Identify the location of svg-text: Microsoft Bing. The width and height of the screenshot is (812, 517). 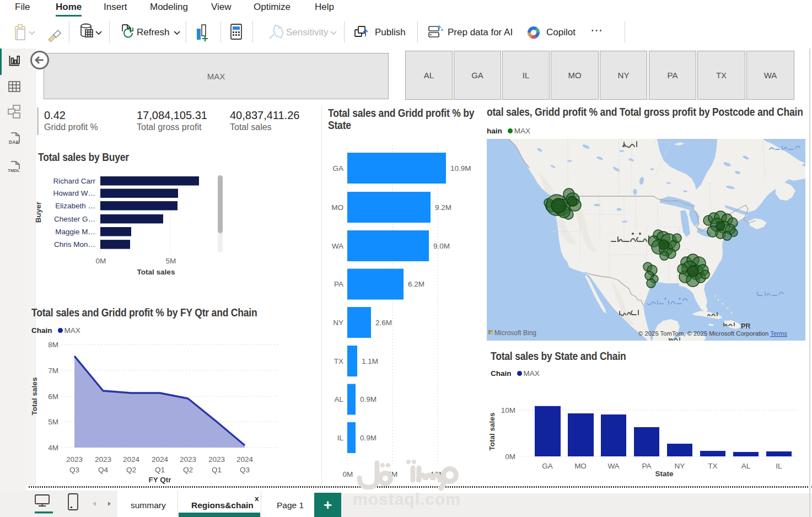
(515, 333).